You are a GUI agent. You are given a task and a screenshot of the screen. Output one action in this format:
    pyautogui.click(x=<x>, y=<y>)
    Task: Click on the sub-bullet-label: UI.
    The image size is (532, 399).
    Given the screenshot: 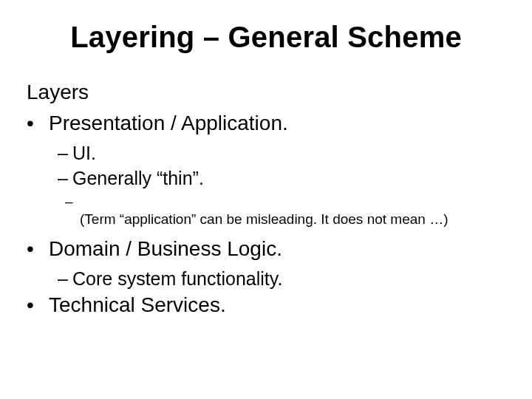 What is the action you would take?
    pyautogui.click(x=84, y=153)
    